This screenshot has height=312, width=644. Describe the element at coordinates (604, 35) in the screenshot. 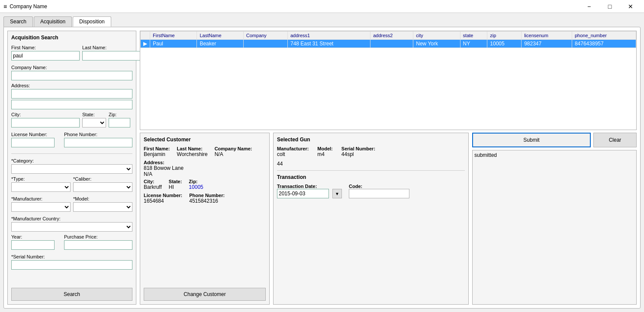

I see `col-phone: phone_number` at that location.